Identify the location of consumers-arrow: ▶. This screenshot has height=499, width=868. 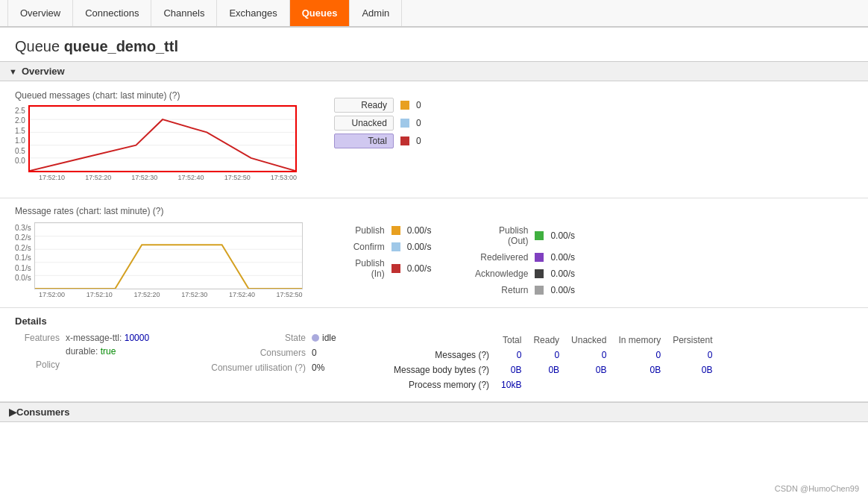
(13, 412).